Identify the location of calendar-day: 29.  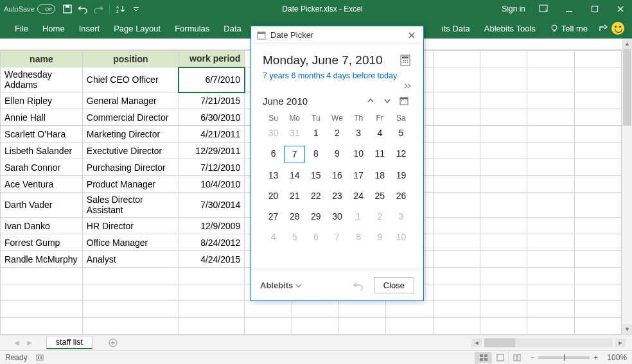
(316, 216).